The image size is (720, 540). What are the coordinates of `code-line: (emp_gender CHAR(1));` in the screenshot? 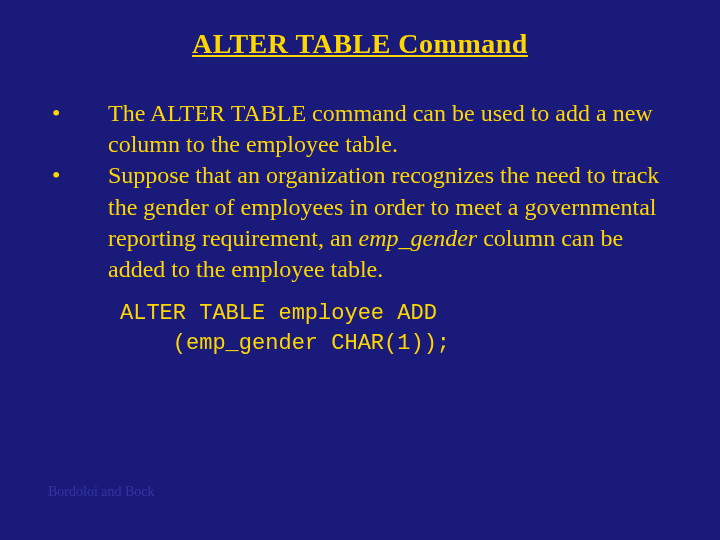 It's located at (396, 344).